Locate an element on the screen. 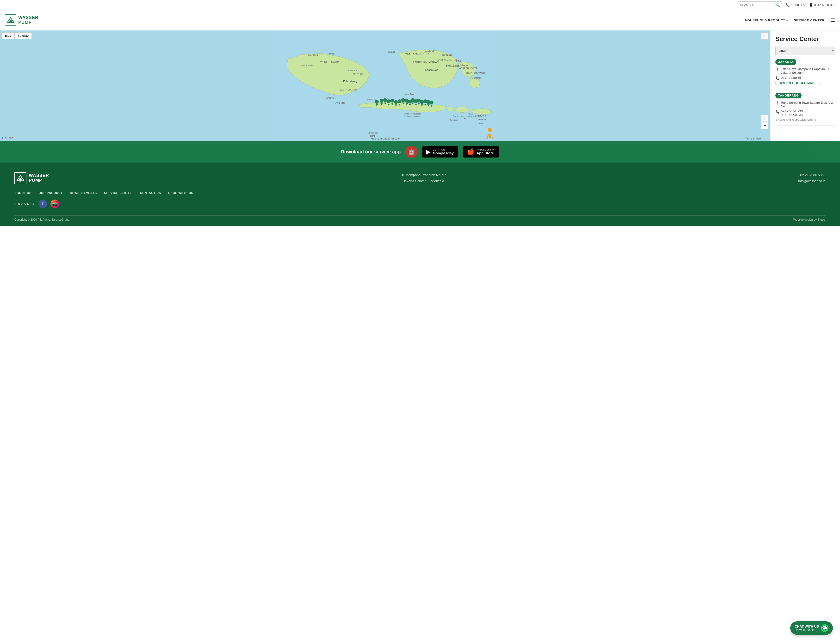 The width and height of the screenshot is (840, 642). app-banner: Download our service app 🤖 ▶ GET IT ON G… is located at coordinates (420, 152).